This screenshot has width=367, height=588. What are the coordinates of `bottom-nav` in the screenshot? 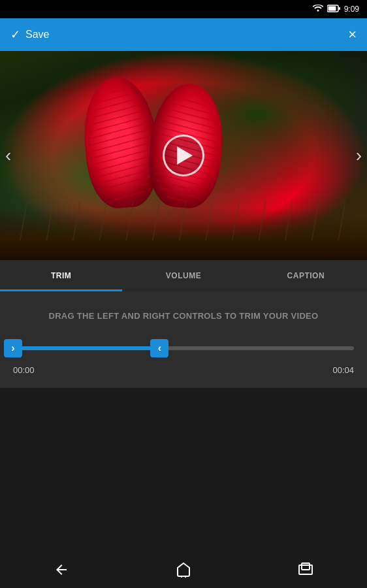 It's located at (184, 570).